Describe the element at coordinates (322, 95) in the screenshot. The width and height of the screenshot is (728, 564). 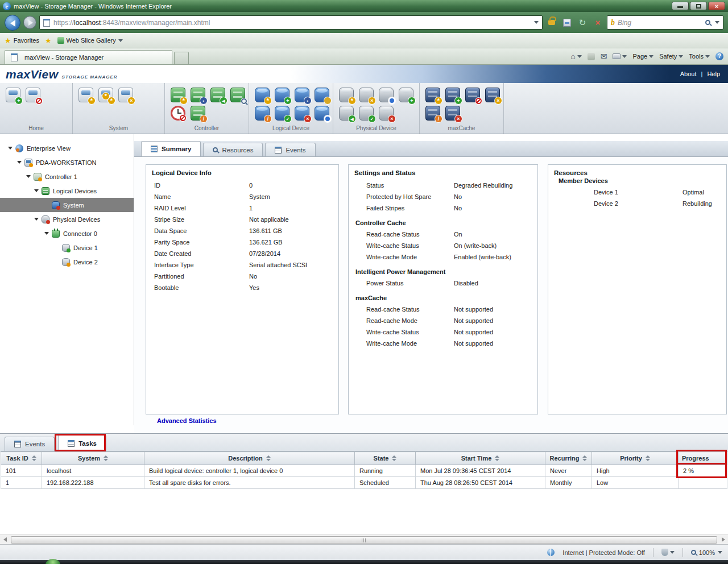
I see `logical-lock-icon` at that location.